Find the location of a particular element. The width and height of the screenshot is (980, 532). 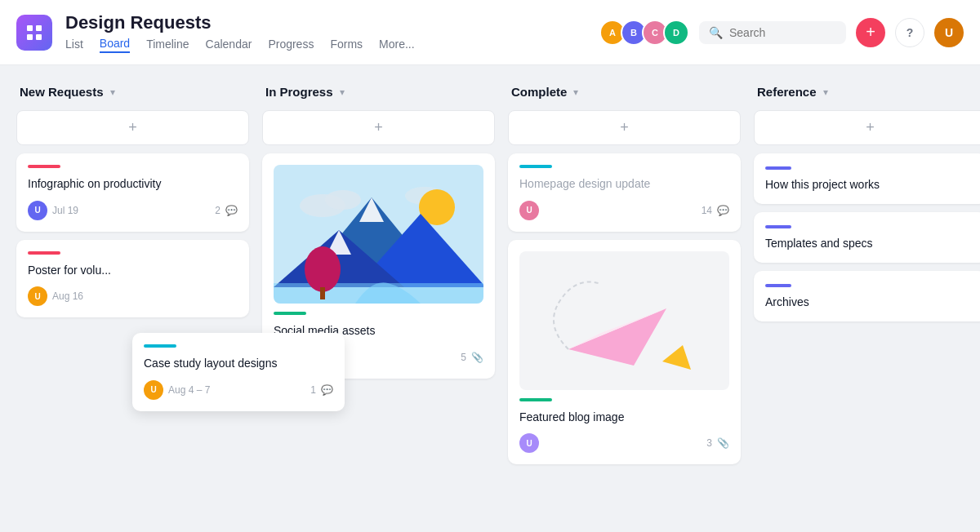

card-actions: 1 💬 is located at coordinates (322, 390).